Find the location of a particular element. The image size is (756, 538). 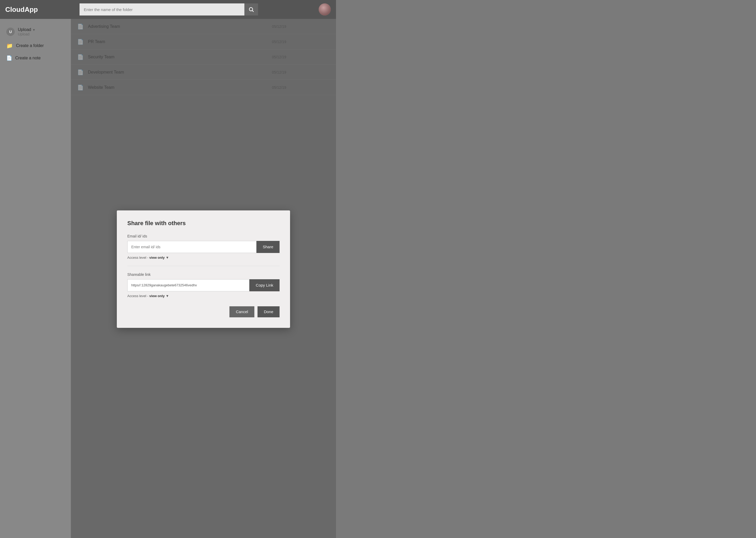

access-level-value: view only is located at coordinates (157, 258).